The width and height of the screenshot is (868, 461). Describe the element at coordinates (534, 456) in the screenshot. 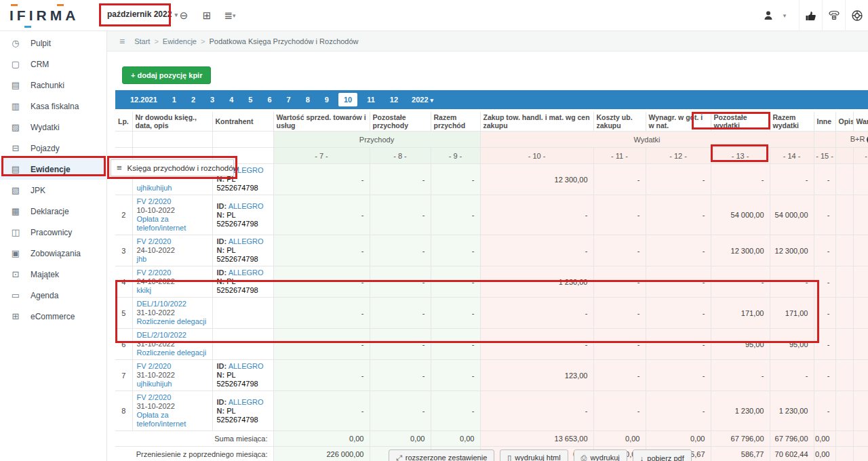

I see `print-html-button: ▯wydrukuj html` at that location.